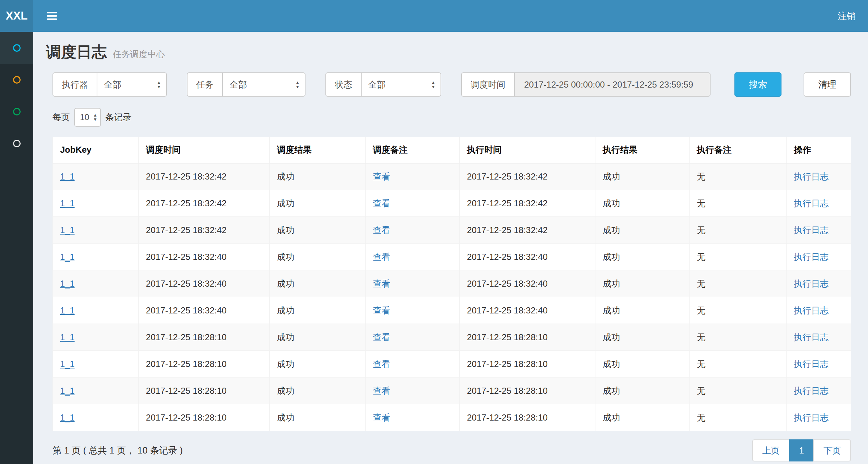  Describe the element at coordinates (85, 117) in the screenshot. I see `page-size-value: 10` at that location.